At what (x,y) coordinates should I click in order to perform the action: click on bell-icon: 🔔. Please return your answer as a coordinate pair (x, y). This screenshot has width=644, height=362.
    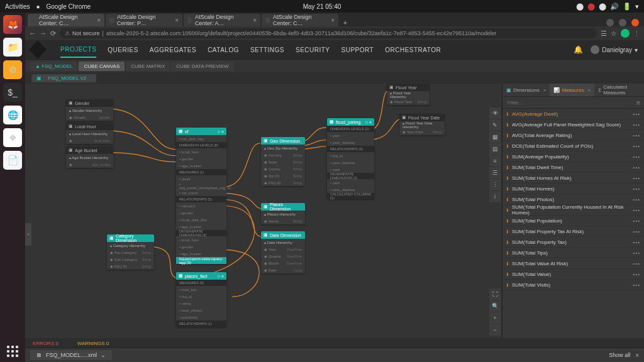
    Looking at the image, I should click on (579, 50).